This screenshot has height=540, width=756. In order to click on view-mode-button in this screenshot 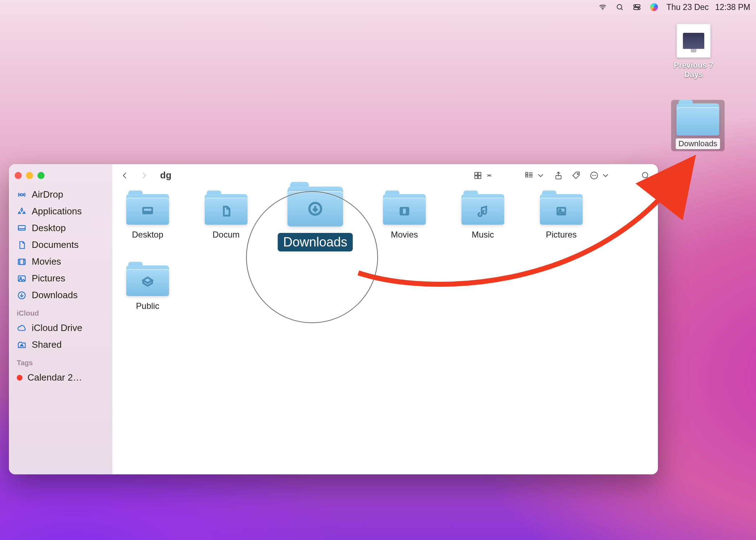, I will do `click(484, 175)`.